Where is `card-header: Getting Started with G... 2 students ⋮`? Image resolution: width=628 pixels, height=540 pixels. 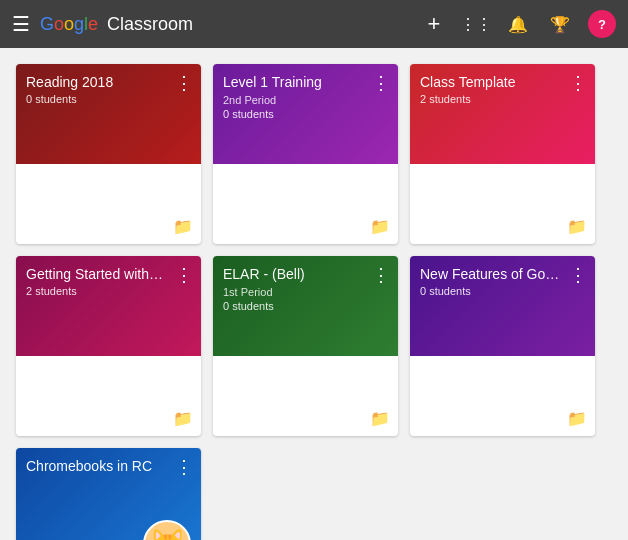 card-header: Getting Started with G... 2 students ⋮ is located at coordinates (108, 306).